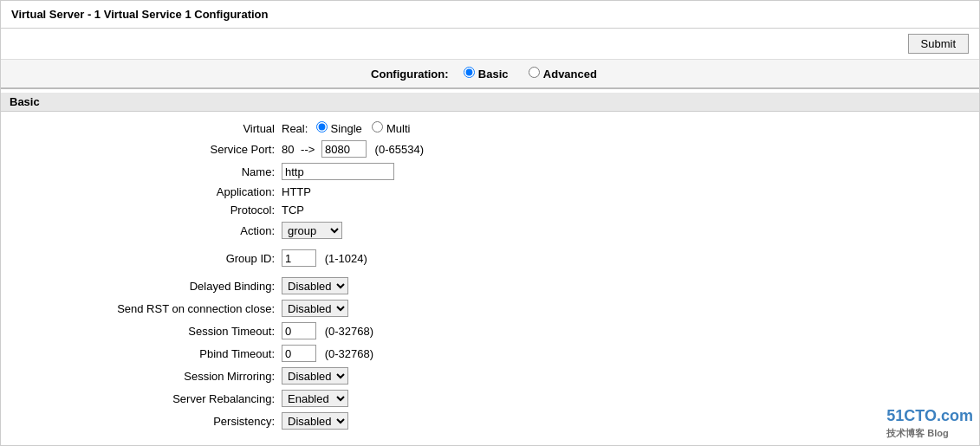 The image size is (980, 446). I want to click on service-port-virtual: 80, so click(288, 149).